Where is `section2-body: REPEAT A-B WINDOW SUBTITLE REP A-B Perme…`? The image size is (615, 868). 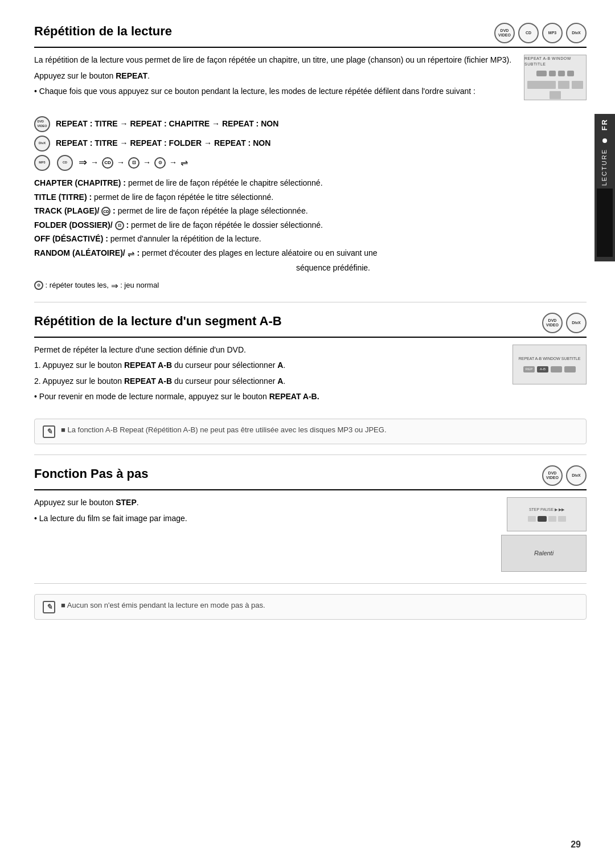
section2-body: REPEAT A-B WINDOW SUBTITLE REP A-B Perme… is located at coordinates (310, 376).